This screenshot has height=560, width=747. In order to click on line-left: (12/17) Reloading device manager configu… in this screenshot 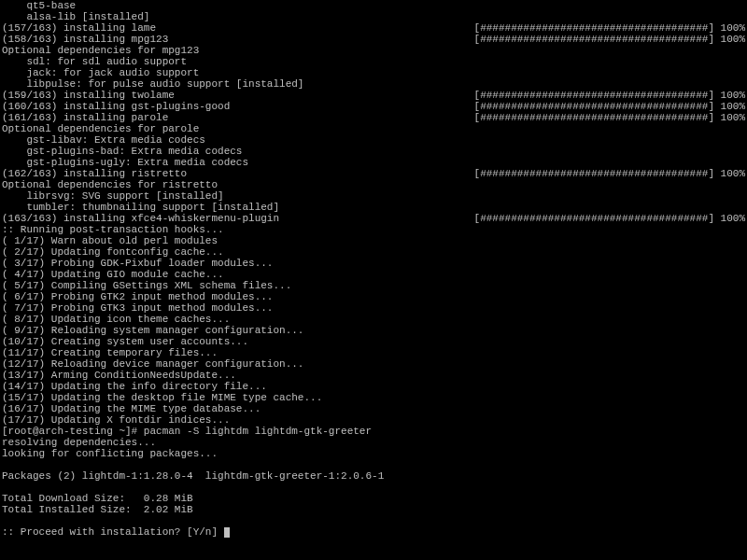, I will do `click(153, 364)`.